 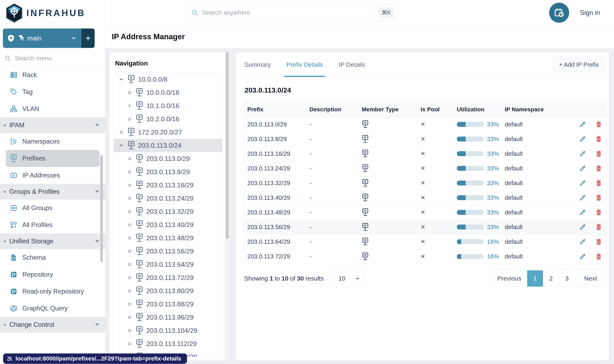 What do you see at coordinates (168, 264) in the screenshot?
I see `tree-item: IP 203.0.113.64/29` at bounding box center [168, 264].